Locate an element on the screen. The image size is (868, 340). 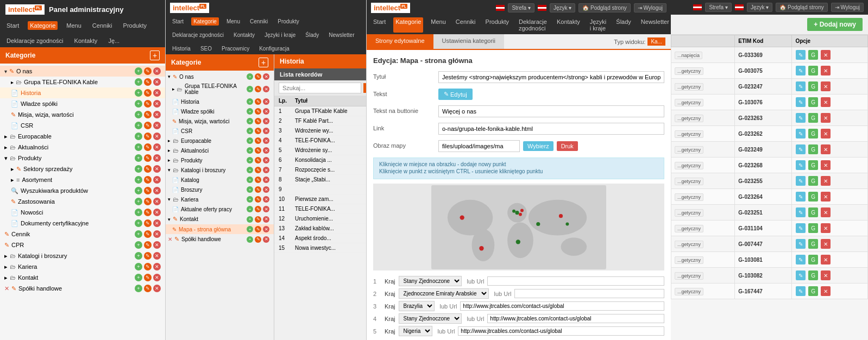
p2-nav-jezyki: Języki i kraje is located at coordinates (280, 35).